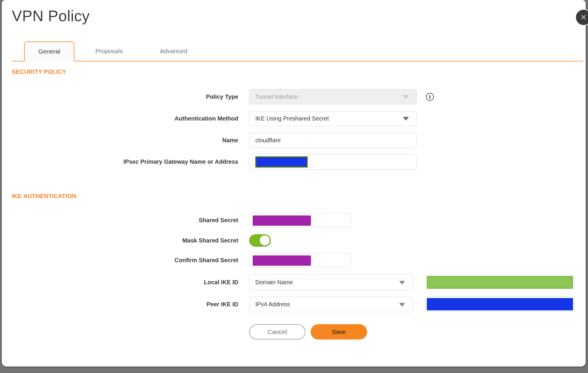 Image resolution: width=588 pixels, height=373 pixels. I want to click on local-ike-id-value-input, so click(500, 282).